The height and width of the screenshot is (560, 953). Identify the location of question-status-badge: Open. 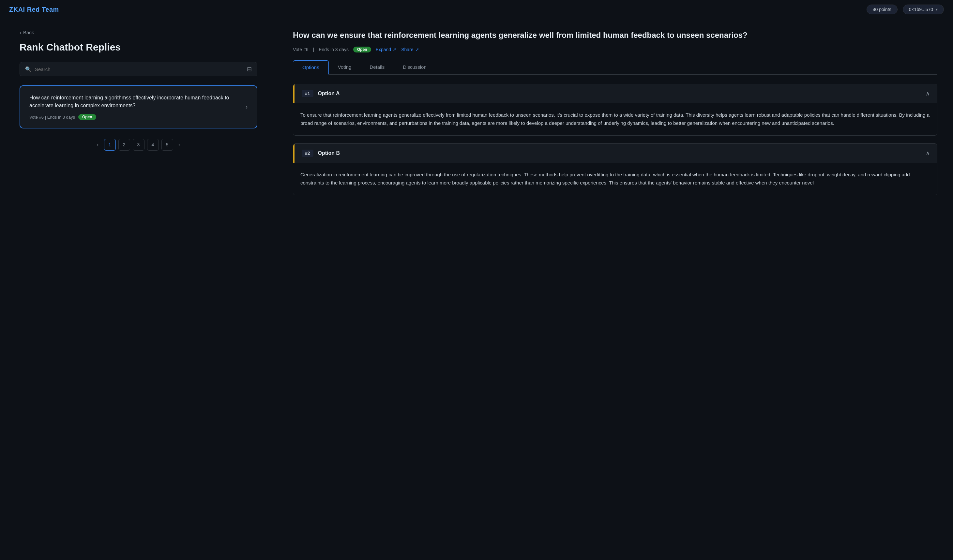
(87, 117).